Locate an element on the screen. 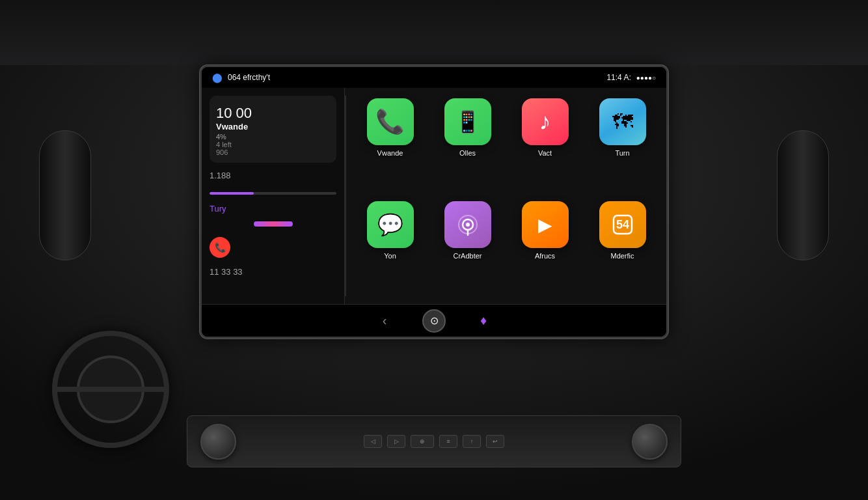  siri-icon: ♦ is located at coordinates (483, 320).